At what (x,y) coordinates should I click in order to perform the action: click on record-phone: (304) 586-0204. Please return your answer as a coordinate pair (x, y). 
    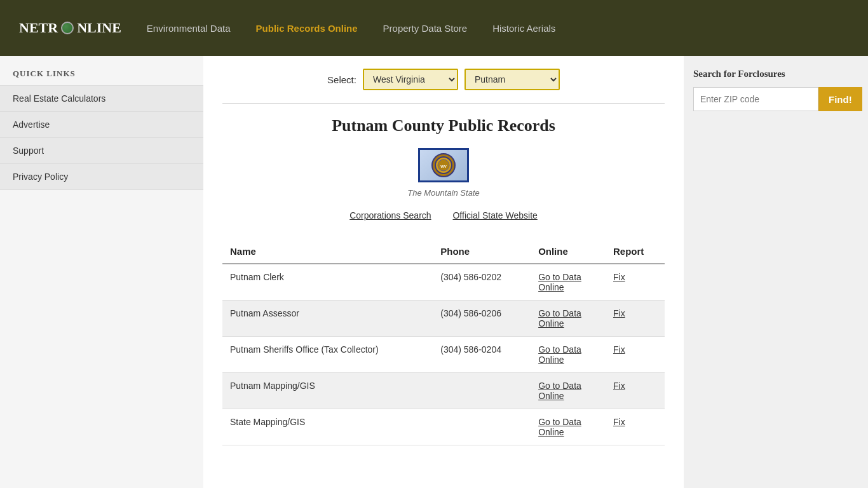
    Looking at the image, I should click on (482, 355).